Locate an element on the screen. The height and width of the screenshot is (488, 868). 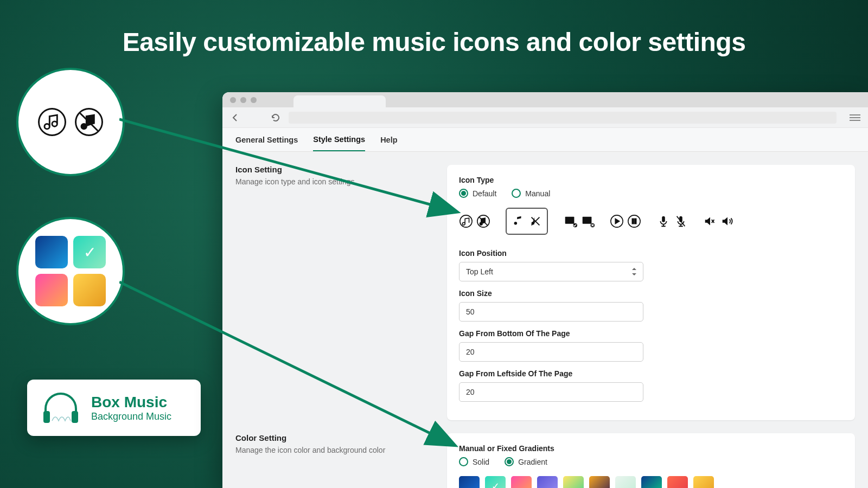
input-gap-left: 20 is located at coordinates (551, 392).